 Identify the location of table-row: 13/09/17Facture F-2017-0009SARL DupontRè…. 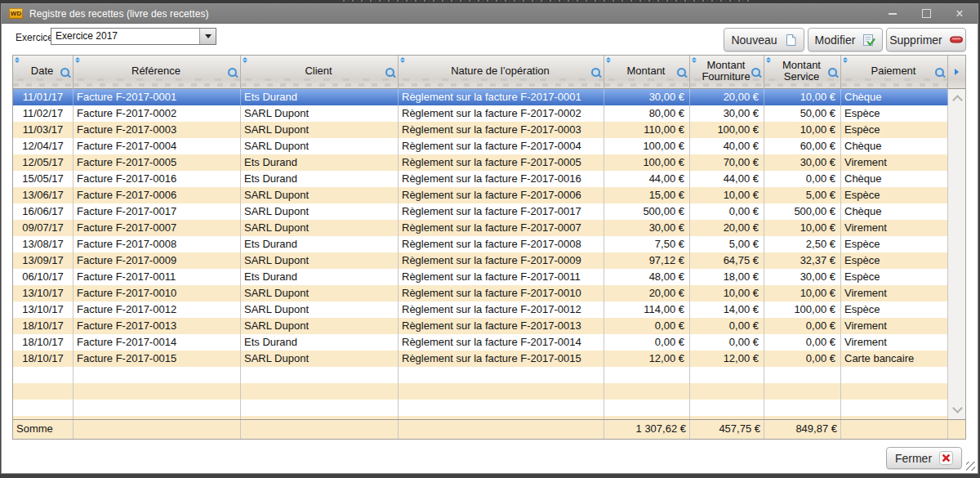
(480, 261).